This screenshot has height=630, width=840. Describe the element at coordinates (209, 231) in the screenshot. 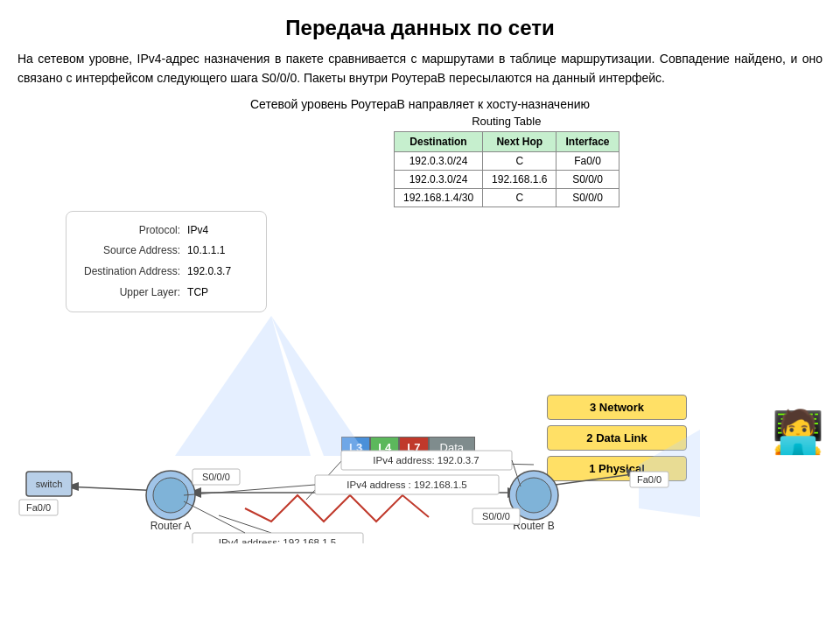

I see `protocol-value: IPv4` at that location.